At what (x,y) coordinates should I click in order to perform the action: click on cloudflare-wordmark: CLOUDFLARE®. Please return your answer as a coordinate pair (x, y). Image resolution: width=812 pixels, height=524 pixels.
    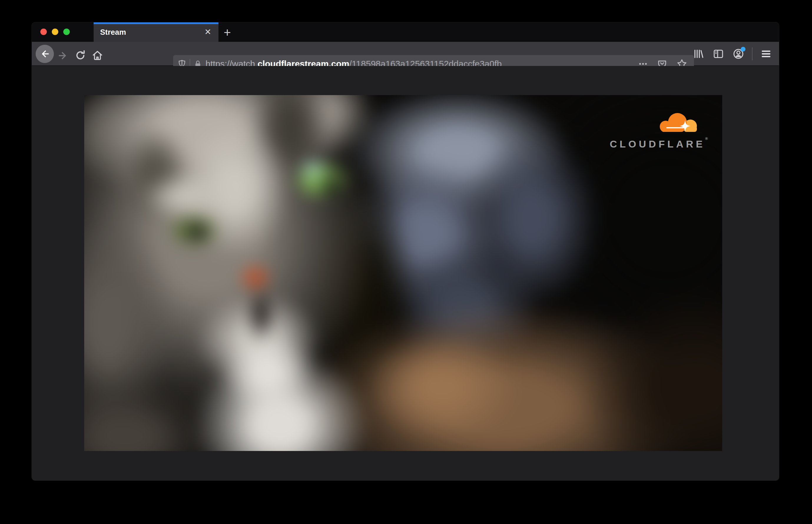
    Looking at the image, I should click on (658, 143).